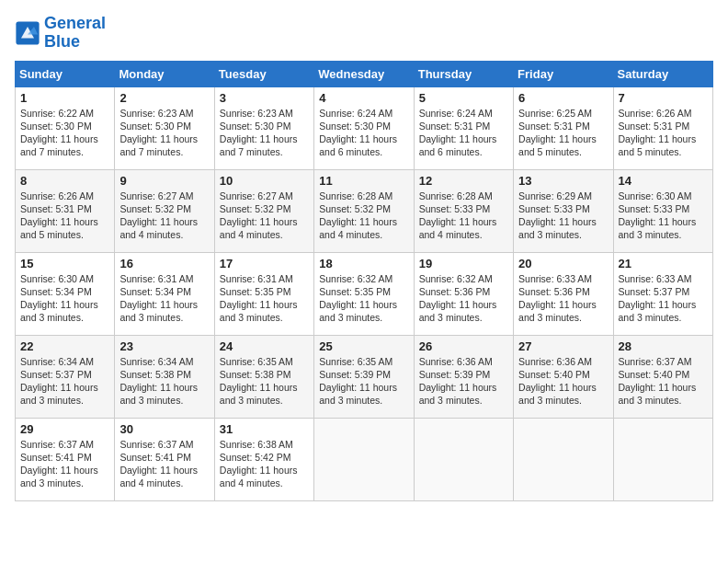 The height and width of the screenshot is (563, 728). I want to click on weekday-header-friday: Friday, so click(563, 74).